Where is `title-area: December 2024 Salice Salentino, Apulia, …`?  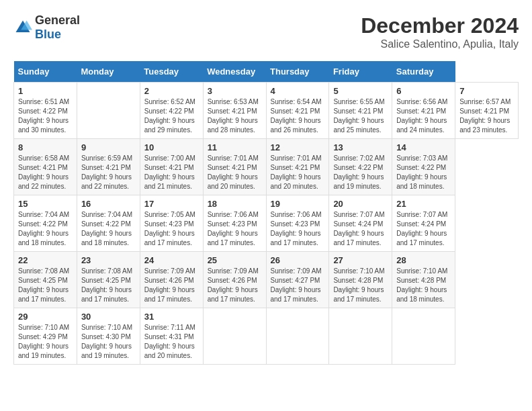
title-area: December 2024 Salice Salentino, Apulia, … is located at coordinates (439, 32).